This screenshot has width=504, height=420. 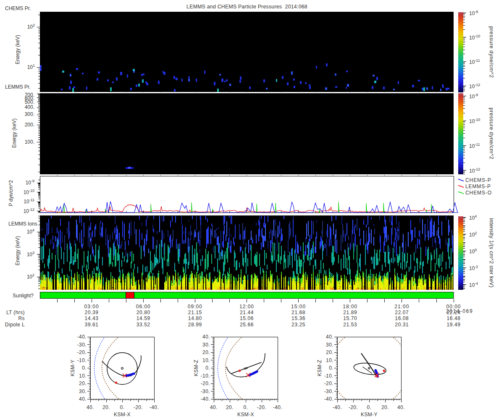 What do you see at coordinates (298, 312) in the screenshot?
I see `svg-text: 21.68` at bounding box center [298, 312].